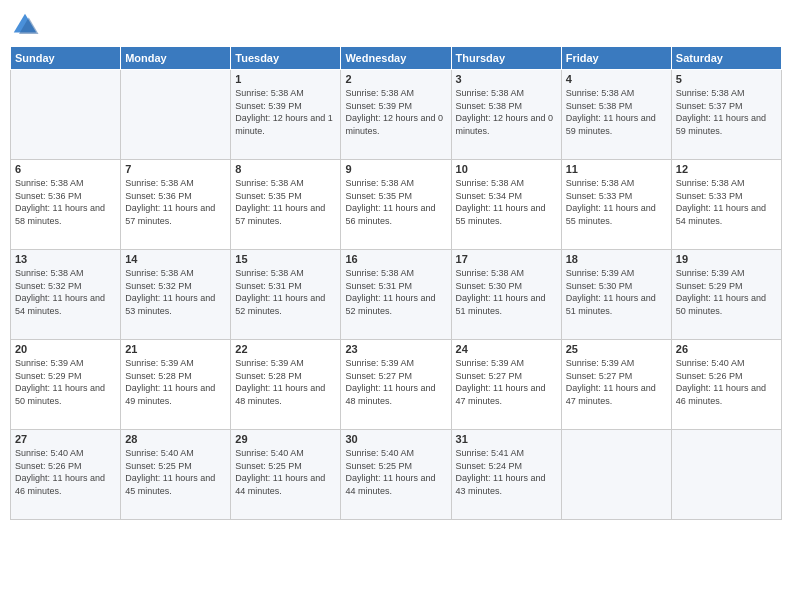  I want to click on calendar-cell: 25Sunrise: 5:39 AM Sunset: 5:27 PM Dayli…, so click(616, 385).